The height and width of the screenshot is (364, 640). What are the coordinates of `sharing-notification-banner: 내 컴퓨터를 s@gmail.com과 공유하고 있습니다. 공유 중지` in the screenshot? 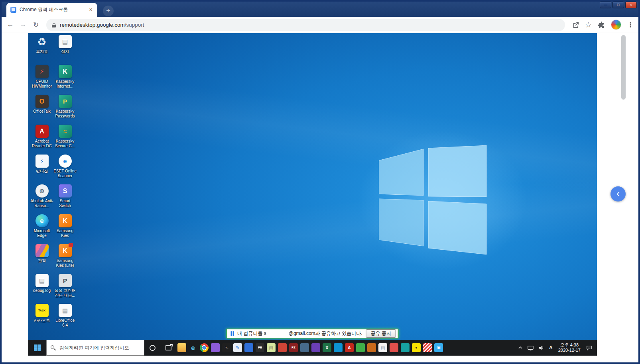 It's located at (313, 334).